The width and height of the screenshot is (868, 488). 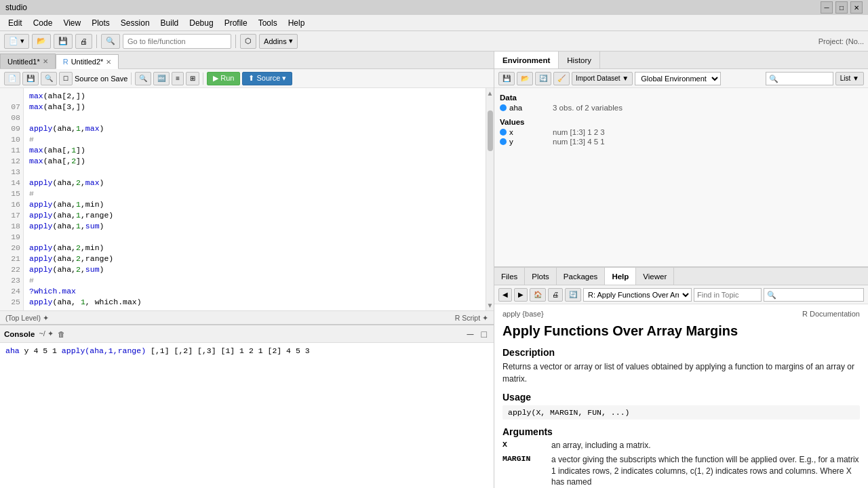 I want to click on console-controls: ─ □, so click(x=477, y=334).